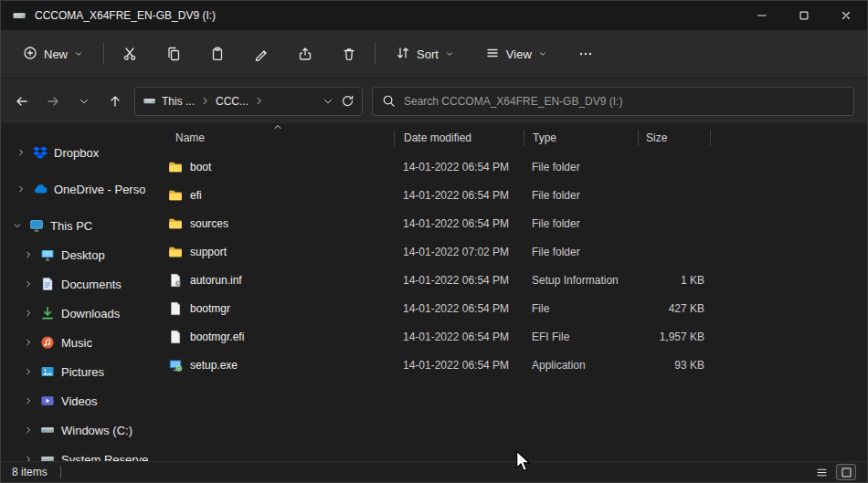 This screenshot has width=868, height=483. What do you see at coordinates (510, 195) in the screenshot?
I see `file-row-efi: efi 14-01-2022 06:54 PM File folder` at bounding box center [510, 195].